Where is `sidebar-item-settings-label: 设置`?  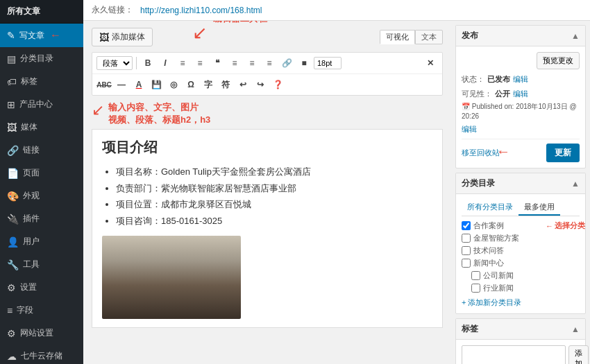
sidebar-item-settings-label: 设置 is located at coordinates (28, 287).